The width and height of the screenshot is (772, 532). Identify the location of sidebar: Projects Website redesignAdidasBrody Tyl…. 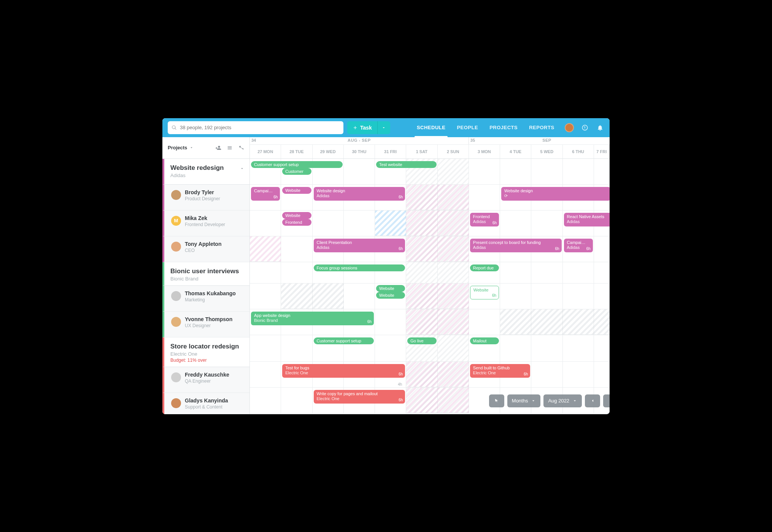
(206, 276).